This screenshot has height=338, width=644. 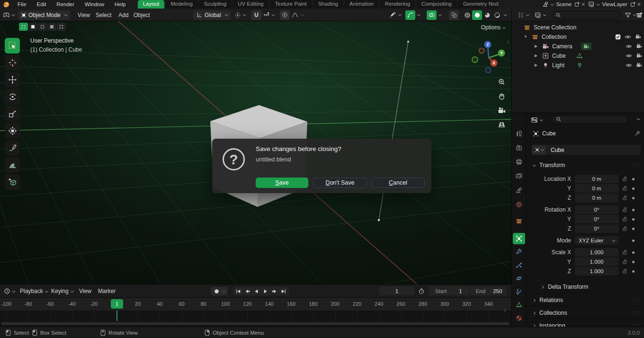 What do you see at coordinates (489, 70) in the screenshot?
I see `gizmo-neg-z-ball` at bounding box center [489, 70].